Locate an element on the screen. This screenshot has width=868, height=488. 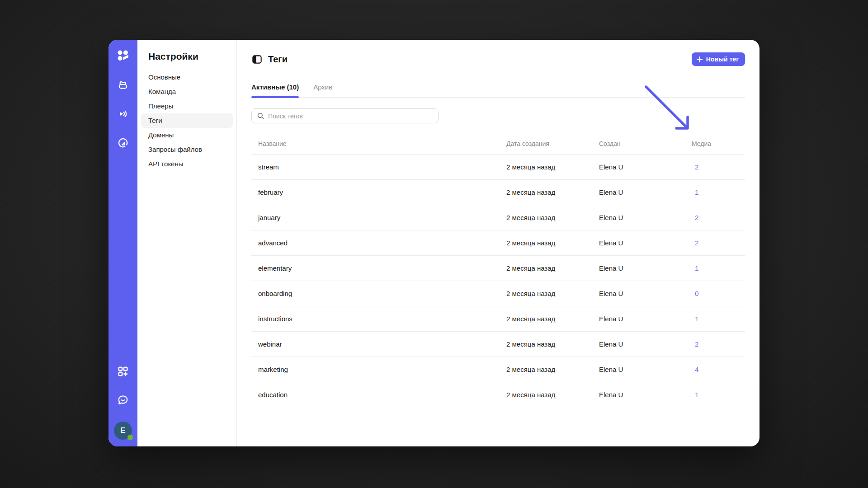
page-header: Теги Новый тег is located at coordinates (498, 59).